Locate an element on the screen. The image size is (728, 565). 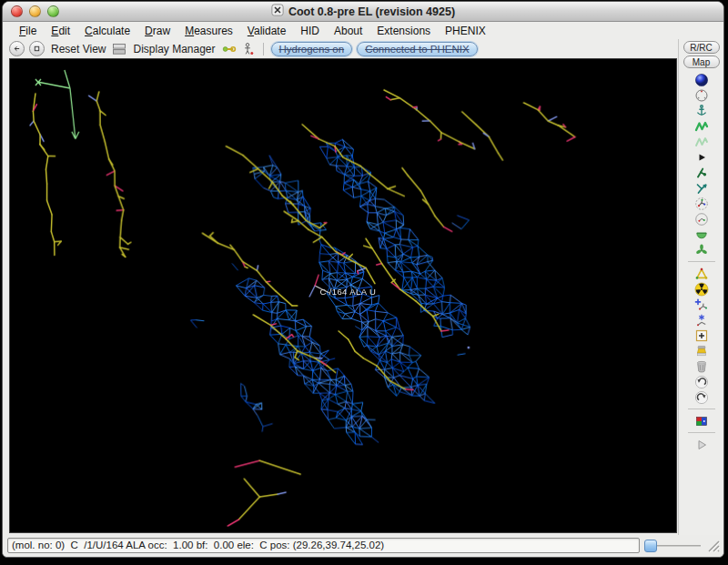
square-icon is located at coordinates (36, 49).